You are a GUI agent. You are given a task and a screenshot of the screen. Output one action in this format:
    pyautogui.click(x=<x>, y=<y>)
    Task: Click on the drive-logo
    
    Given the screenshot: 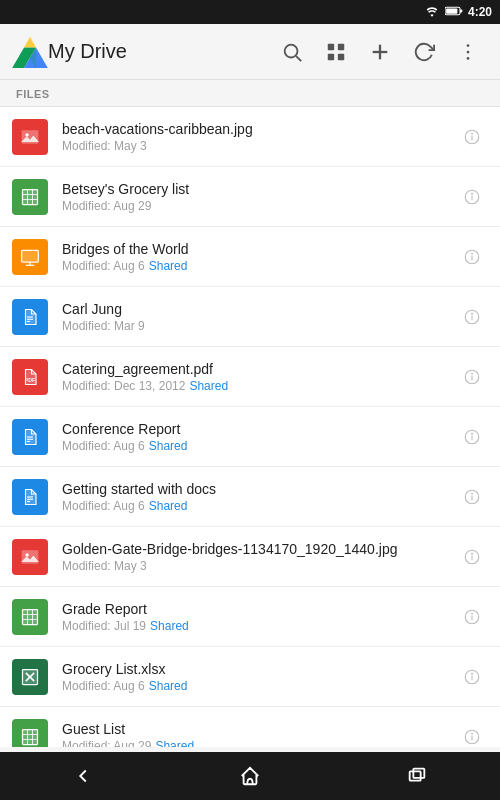 What is the action you would take?
    pyautogui.click(x=30, y=52)
    